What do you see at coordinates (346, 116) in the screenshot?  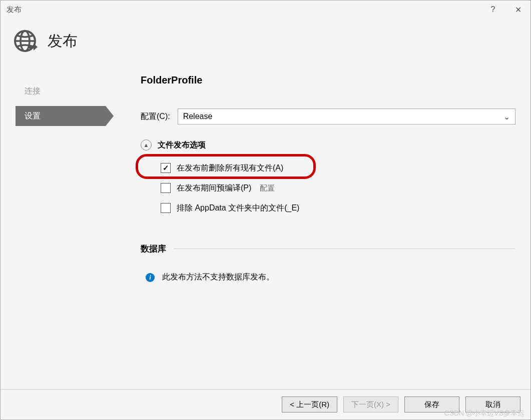 I see `config-dropdown: Release ⌄` at bounding box center [346, 116].